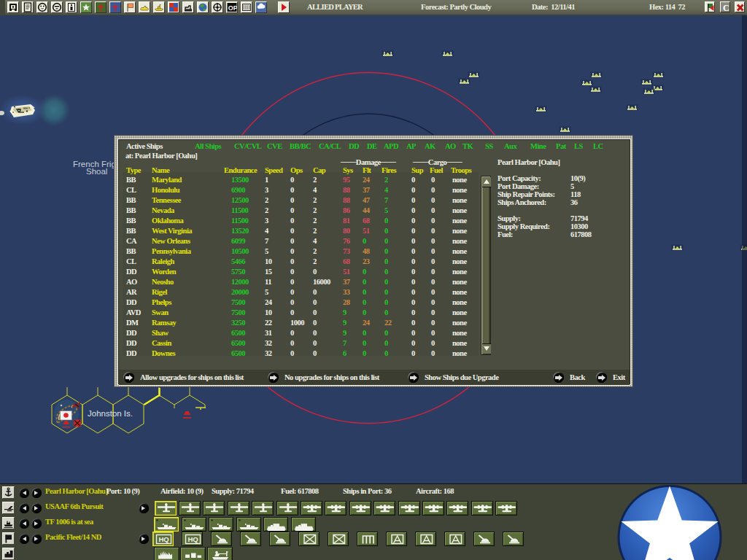  Describe the element at coordinates (233, 8) in the screenshot. I see `svg-text: OP` at that location.